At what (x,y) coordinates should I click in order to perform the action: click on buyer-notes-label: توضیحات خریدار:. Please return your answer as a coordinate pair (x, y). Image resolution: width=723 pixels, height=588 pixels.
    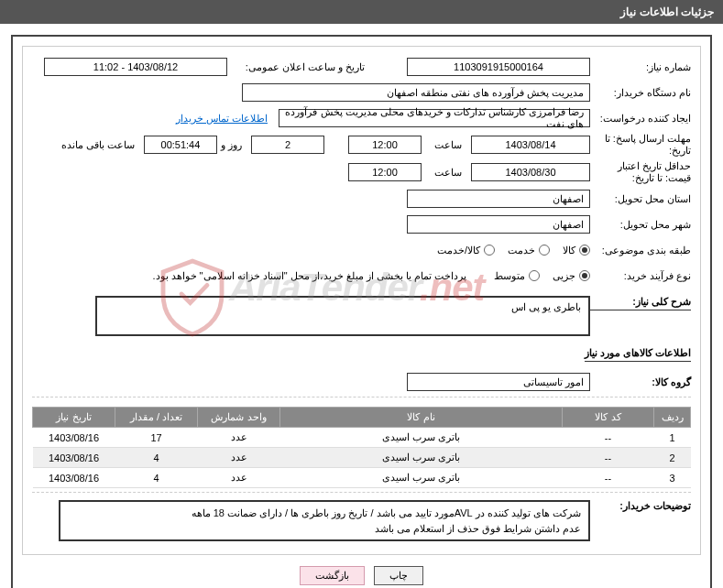
    Looking at the image, I should click on (641, 506).